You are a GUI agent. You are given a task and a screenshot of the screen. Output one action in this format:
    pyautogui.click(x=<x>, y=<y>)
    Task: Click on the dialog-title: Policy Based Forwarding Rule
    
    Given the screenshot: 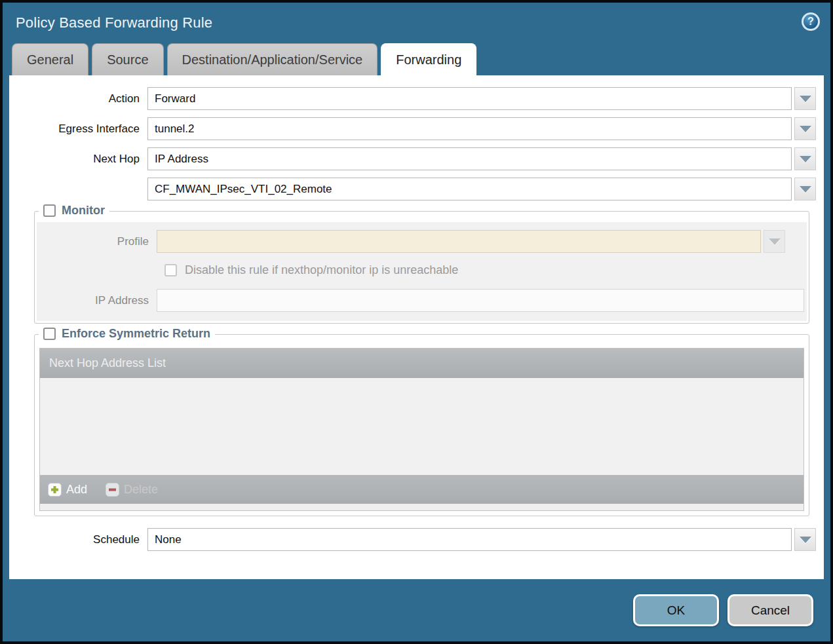 What is the action you would take?
    pyautogui.click(x=114, y=23)
    